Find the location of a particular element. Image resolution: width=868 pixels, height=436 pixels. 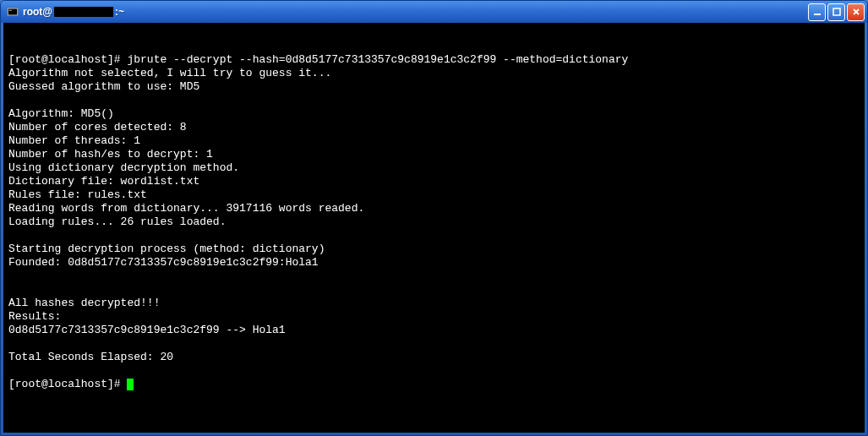

titlebar: root@ :~ is located at coordinates (434, 12).